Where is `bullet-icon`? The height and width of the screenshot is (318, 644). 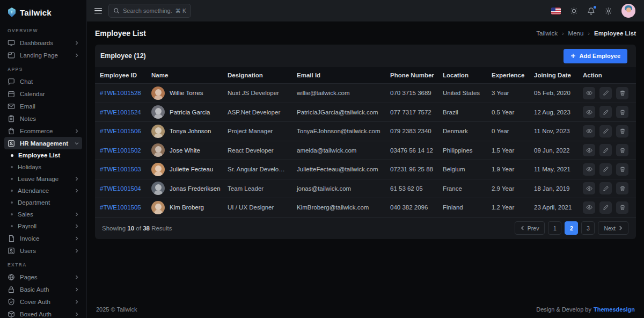 bullet-icon is located at coordinates (12, 156).